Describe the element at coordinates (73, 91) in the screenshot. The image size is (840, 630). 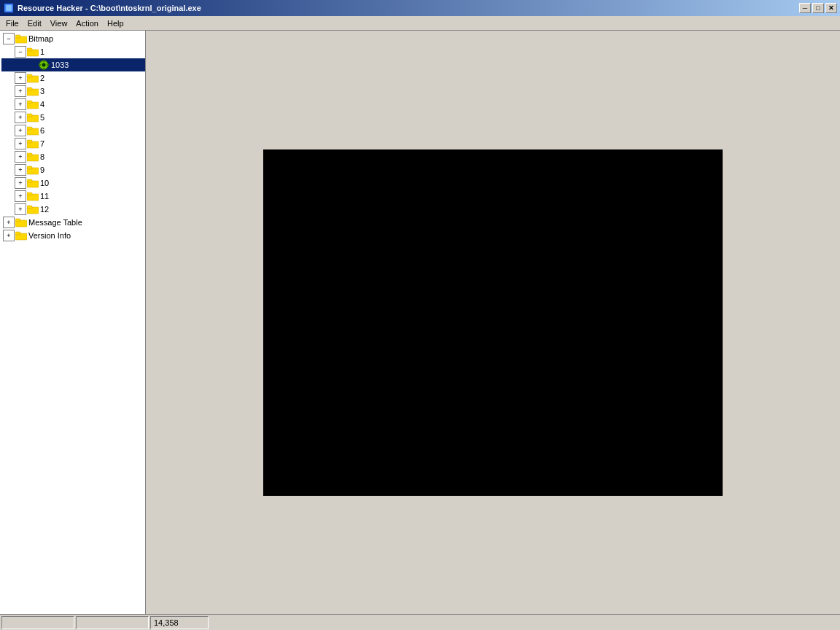
I see `tree-node-3: + 3` at that location.